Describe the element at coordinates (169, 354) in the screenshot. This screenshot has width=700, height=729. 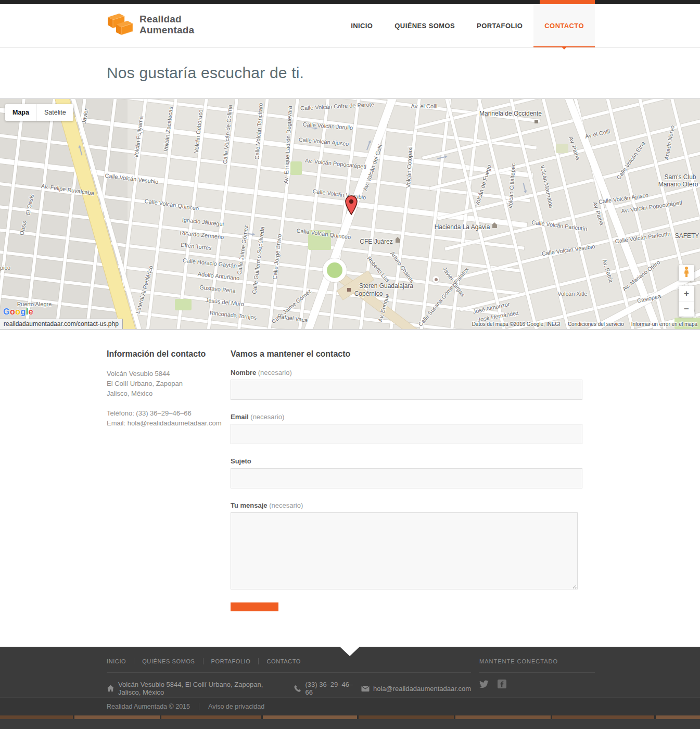
I see `contact-info-heading: Información del contacto` at that location.